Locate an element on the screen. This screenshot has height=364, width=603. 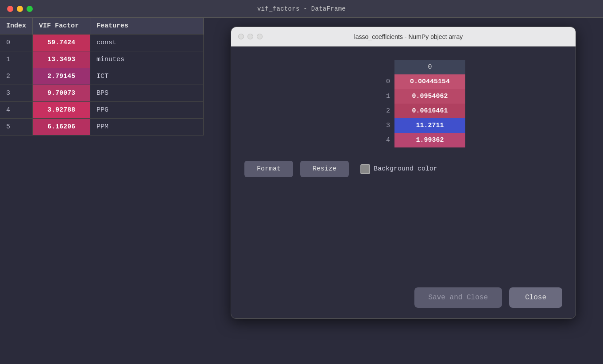
table-row: 5 6.16206 PPM is located at coordinates (102, 127).